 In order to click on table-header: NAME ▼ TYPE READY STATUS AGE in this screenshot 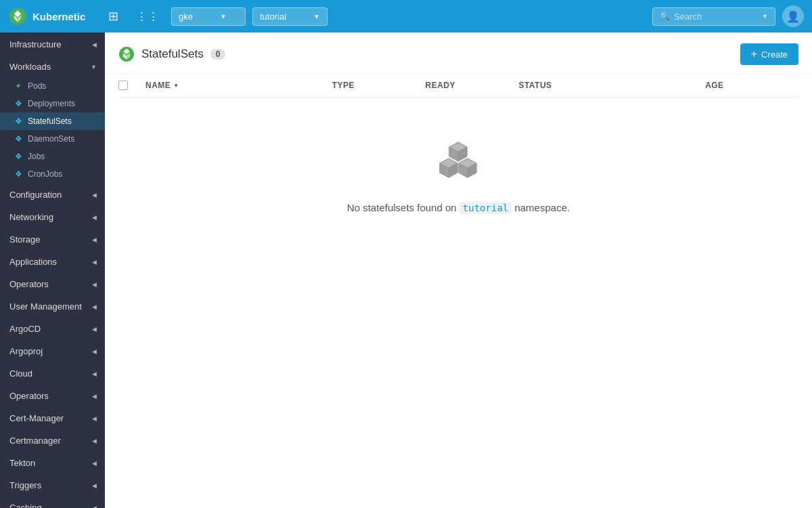, I will do `click(459, 85)`.